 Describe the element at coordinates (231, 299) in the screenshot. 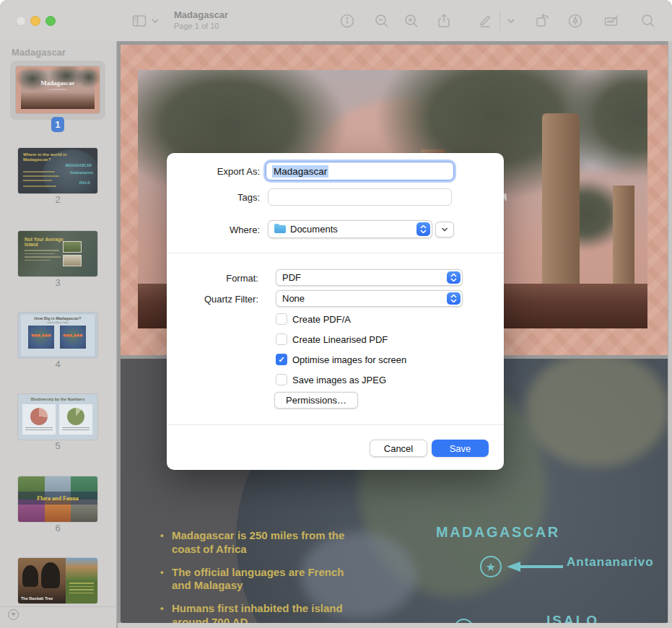

I see `quartz-filter-label: Quartz Filter:` at that location.